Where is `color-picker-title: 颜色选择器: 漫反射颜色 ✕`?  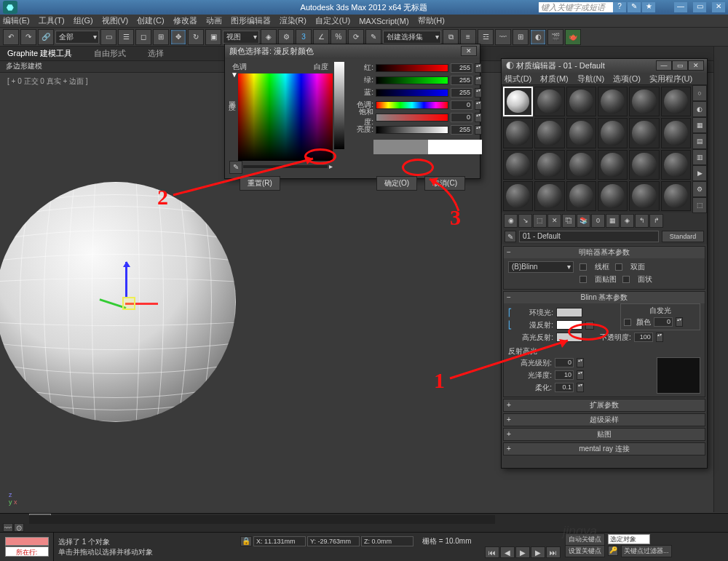
color-picker-title: 颜色选择器: 漫反射颜色 ✕ is located at coordinates (352, 52).